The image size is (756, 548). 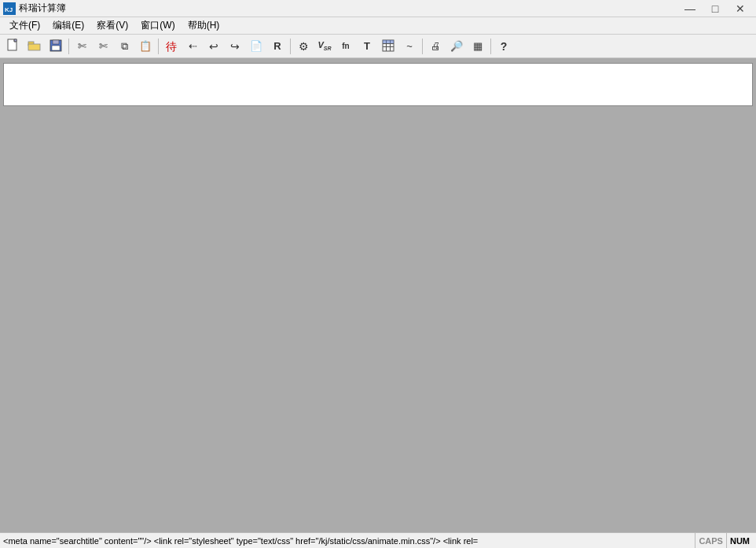 I want to click on menu-view: 察看(V), so click(x=112, y=25).